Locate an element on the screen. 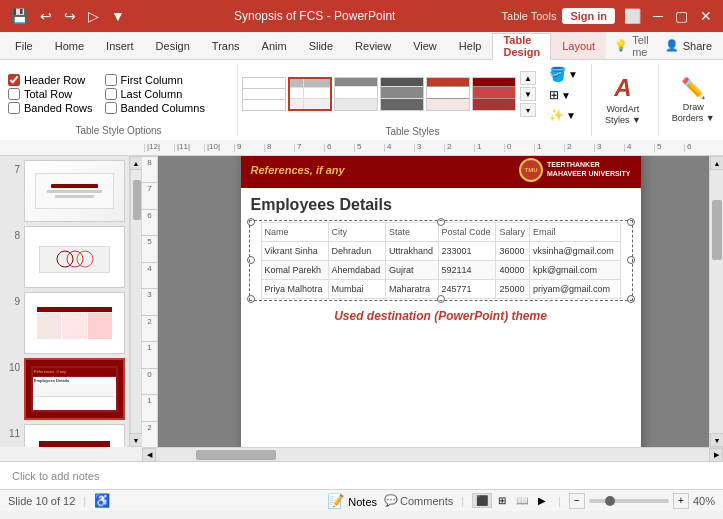  slide-scroll-up: ▲ is located at coordinates (716, 163).